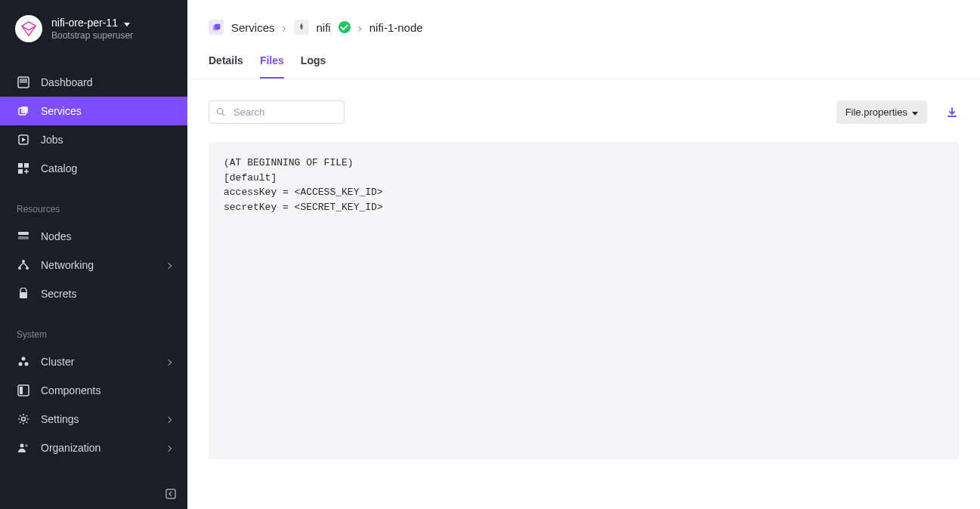 This screenshot has height=509, width=980. What do you see at coordinates (106, 111) in the screenshot?
I see `sidebar-item-label: Services` at bounding box center [106, 111].